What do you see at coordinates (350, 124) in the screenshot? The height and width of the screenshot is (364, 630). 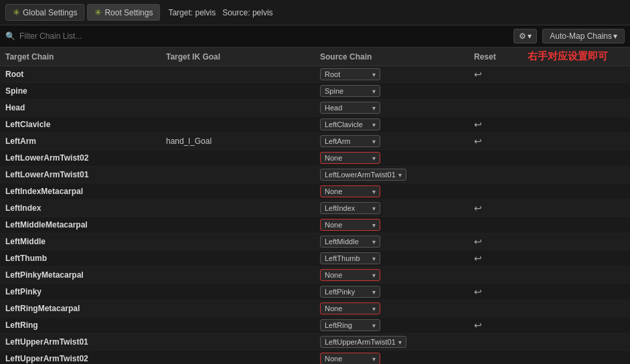 I see `source-chain-dropdown: LeftClavicle ▾` at bounding box center [350, 124].